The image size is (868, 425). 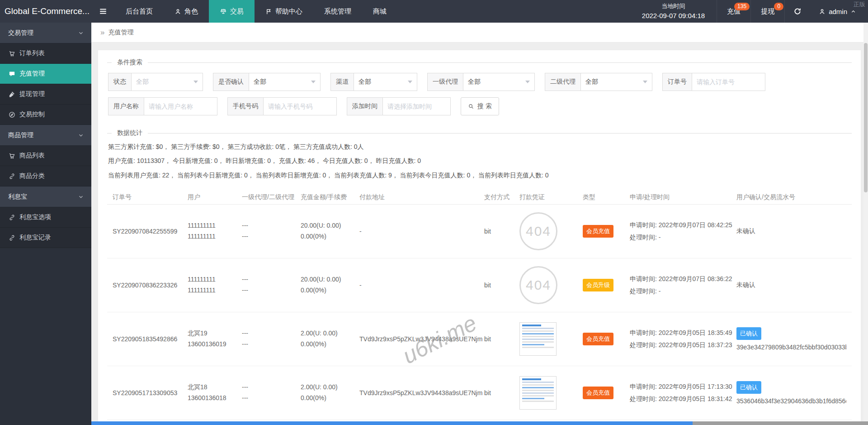 What do you see at coordinates (742, 6) in the screenshot?
I see `recharge-count-badge: 135` at bounding box center [742, 6].